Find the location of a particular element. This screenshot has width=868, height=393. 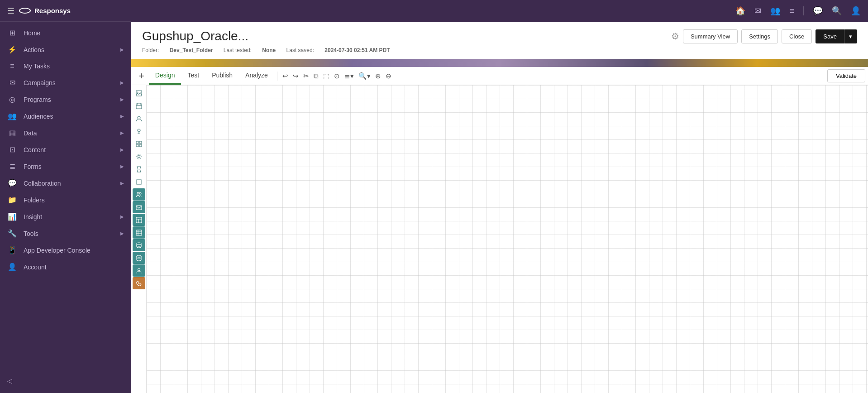

tool-table is located at coordinates (139, 220).